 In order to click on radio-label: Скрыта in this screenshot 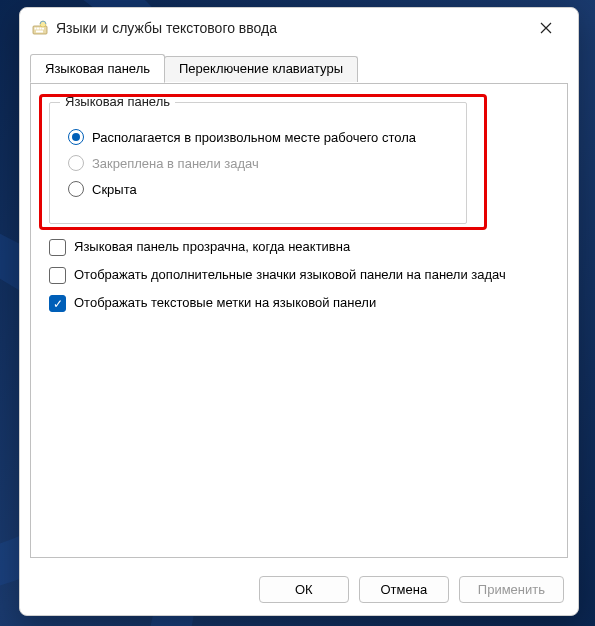, I will do `click(114, 190)`.